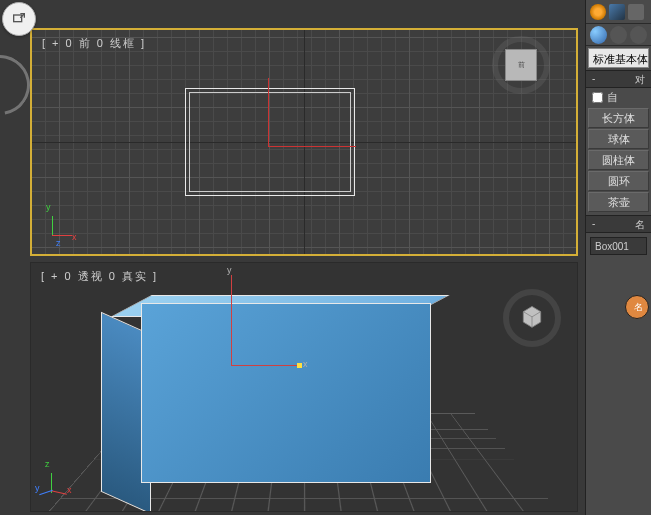 Image resolution: width=651 pixels, height=515 pixels. I want to click on name-color-rollout-header: - 名, so click(618, 224).